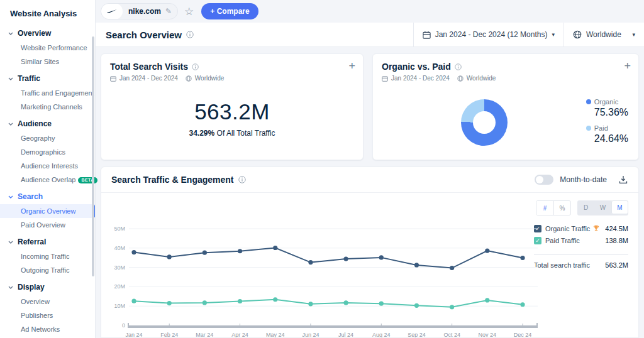  What do you see at coordinates (581, 265) in the screenshot?
I see `total-search-traffic-row: Total search traffic 563.2M` at bounding box center [581, 265].